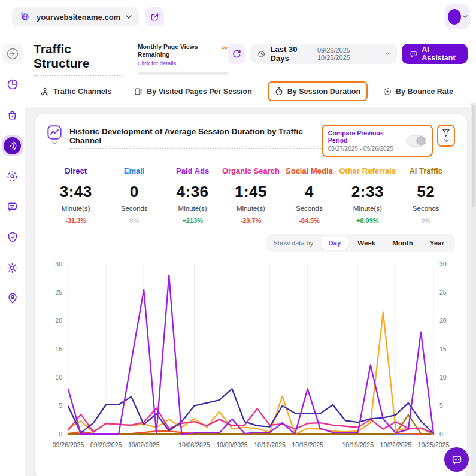  Describe the element at coordinates (261, 54) in the screenshot. I see `clock-icon` at that location.